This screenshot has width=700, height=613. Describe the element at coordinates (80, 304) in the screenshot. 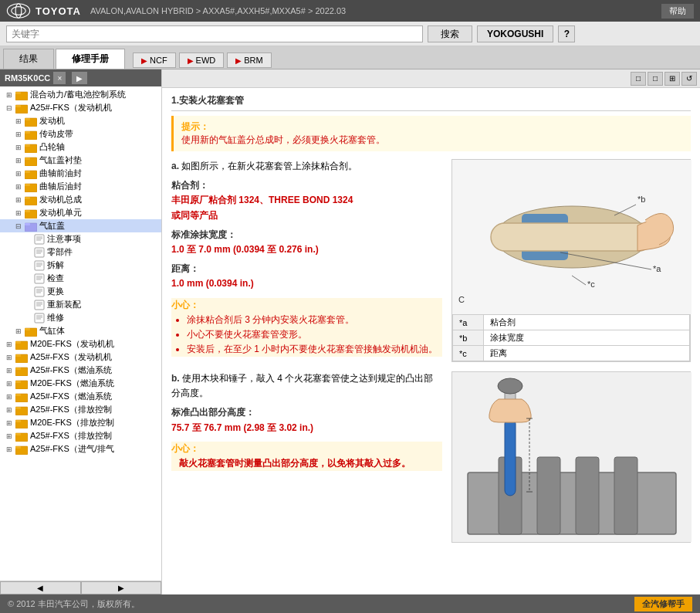

I see `tree-item-reassemble: 重新装配` at that location.